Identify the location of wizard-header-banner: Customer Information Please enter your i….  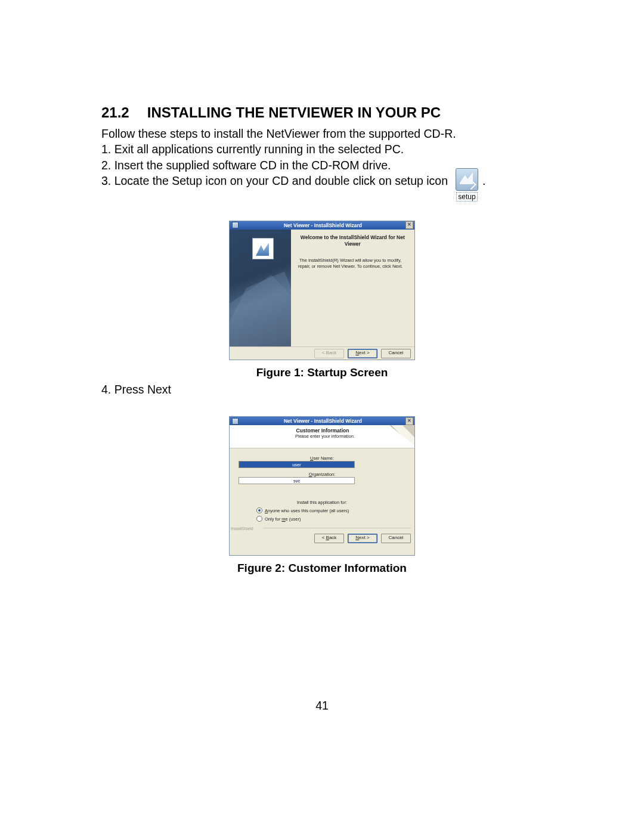
(322, 436).